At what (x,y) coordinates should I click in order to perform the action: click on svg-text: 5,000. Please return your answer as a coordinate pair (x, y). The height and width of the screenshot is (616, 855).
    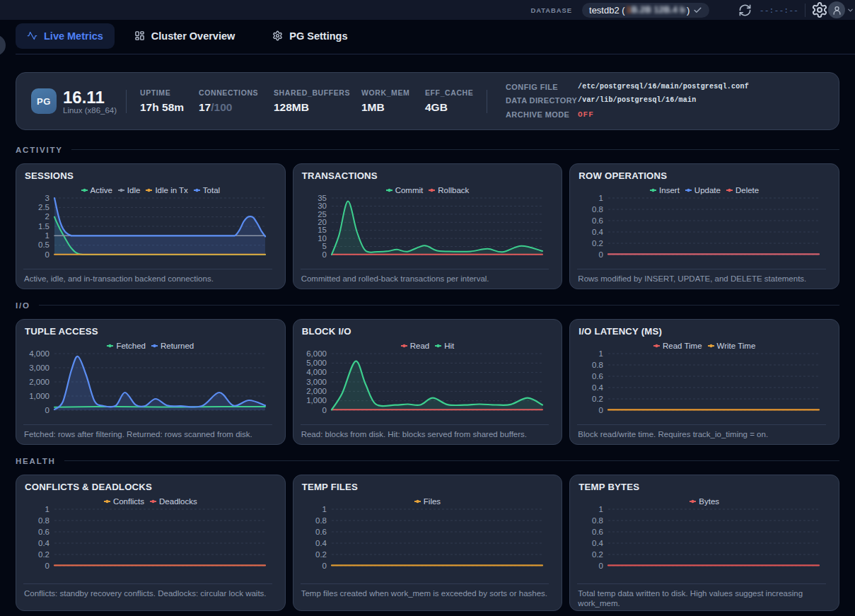
    Looking at the image, I should click on (317, 363).